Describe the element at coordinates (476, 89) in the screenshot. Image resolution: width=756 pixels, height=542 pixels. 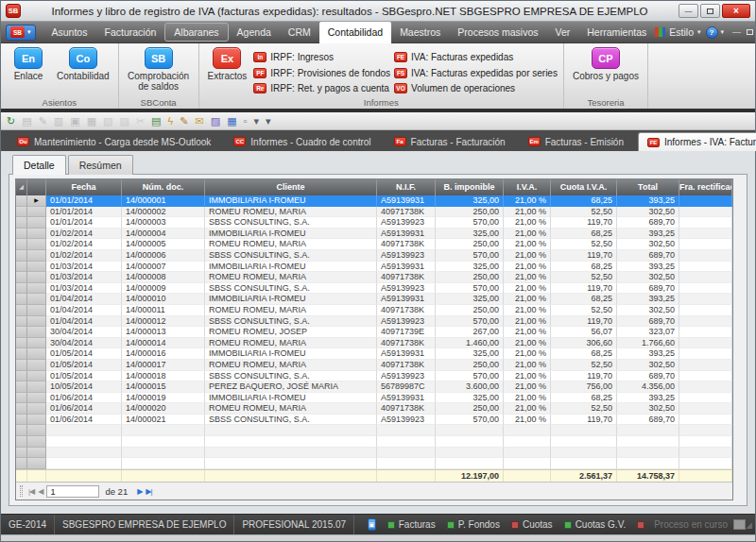
I see `ribbon-item-volumen-de-operaciones: VOVolumen de operaciones` at that location.